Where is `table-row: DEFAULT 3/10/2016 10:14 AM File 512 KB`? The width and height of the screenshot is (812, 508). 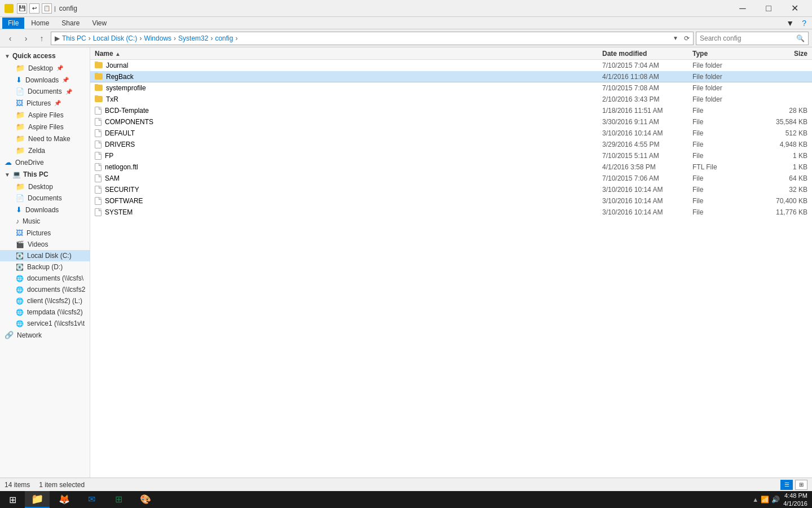
table-row: DEFAULT 3/10/2016 10:14 AM File 512 KB is located at coordinates (451, 133).